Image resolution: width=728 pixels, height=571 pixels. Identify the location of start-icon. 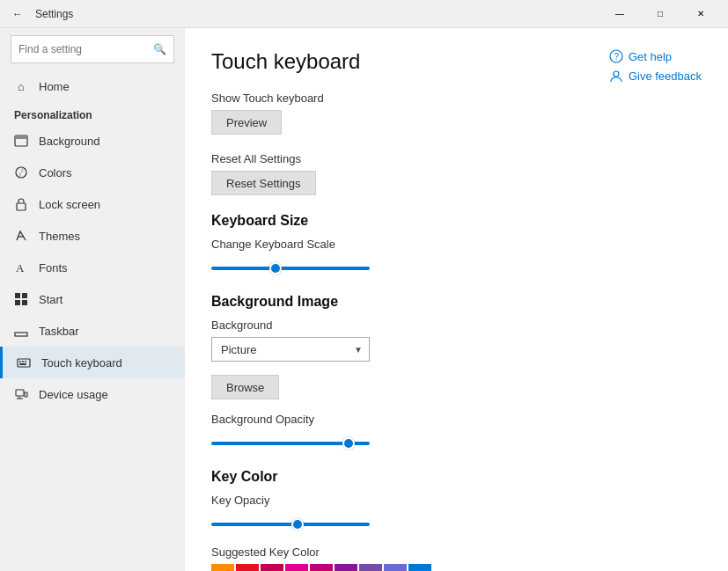
(21, 299).